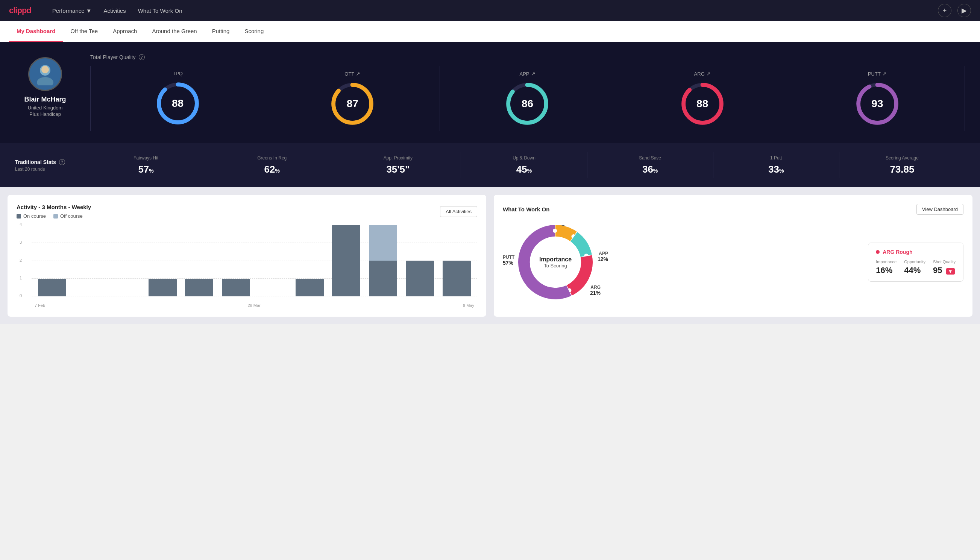  What do you see at coordinates (526, 209) in the screenshot?
I see `wtwo-title: What To Work On` at bounding box center [526, 209].